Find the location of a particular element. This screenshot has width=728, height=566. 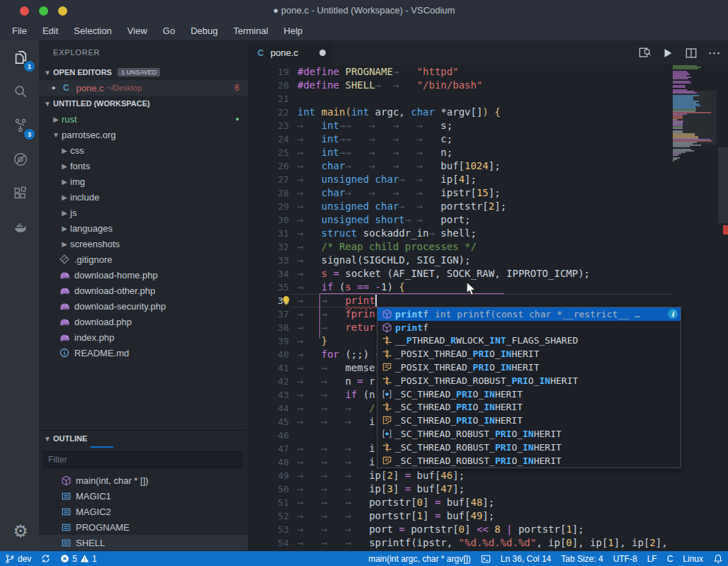

code-line-20: #define SHELL→ → "/bin/bash" is located at coordinates (483, 85).